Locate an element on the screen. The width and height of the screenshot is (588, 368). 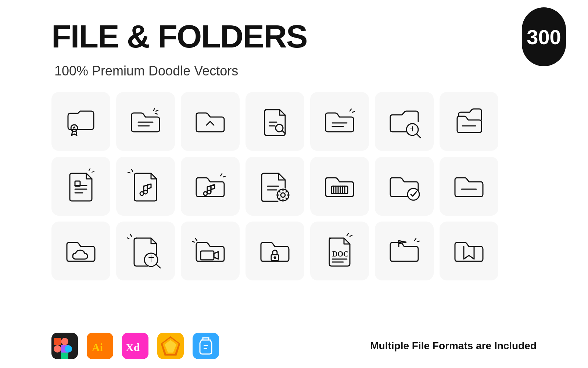
icon-folder-award is located at coordinates (81, 121).